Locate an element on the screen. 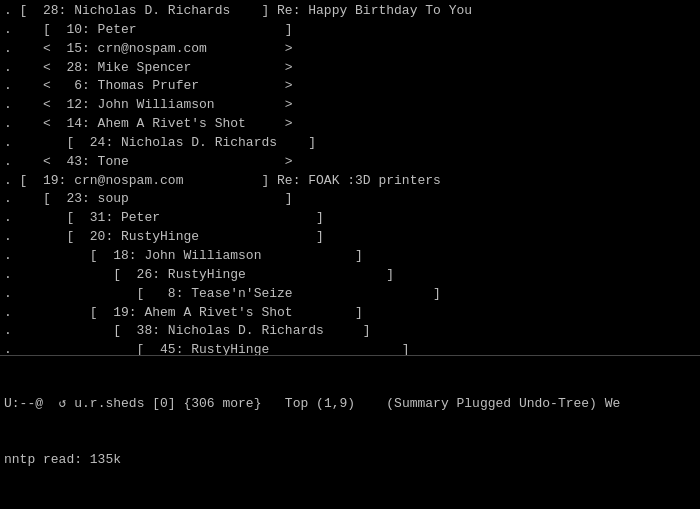 This screenshot has width=700, height=509. status-line: U:--@ ↺ u.r.sheds [0] {306 more} Top (1,… is located at coordinates (350, 404).